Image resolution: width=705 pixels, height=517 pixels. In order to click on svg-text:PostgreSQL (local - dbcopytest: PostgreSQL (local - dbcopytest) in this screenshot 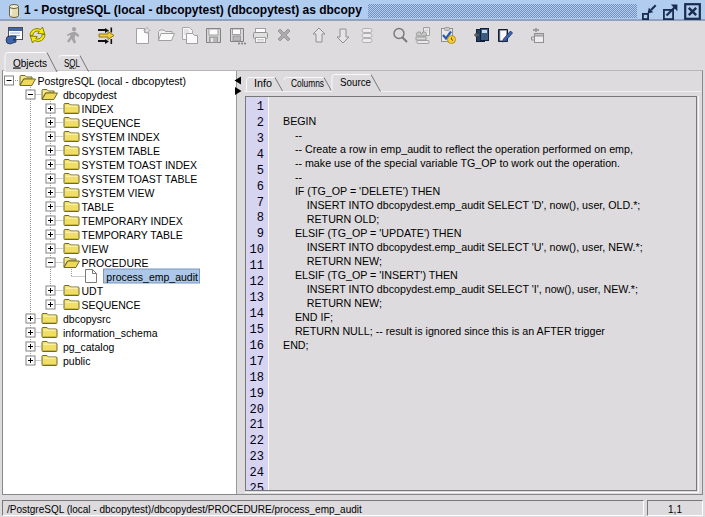, I will do `click(112, 81)`.